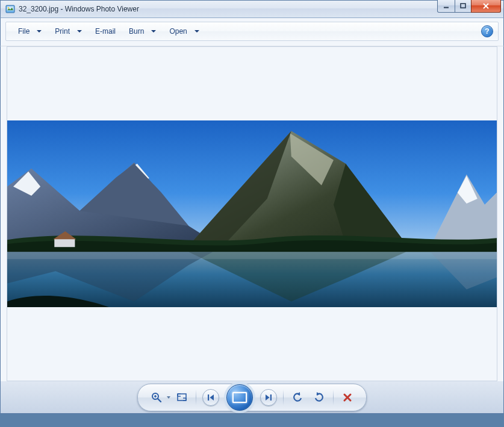 This screenshot has height=427, width=504. What do you see at coordinates (446, 6) in the screenshot?
I see `minimize-button` at bounding box center [446, 6].